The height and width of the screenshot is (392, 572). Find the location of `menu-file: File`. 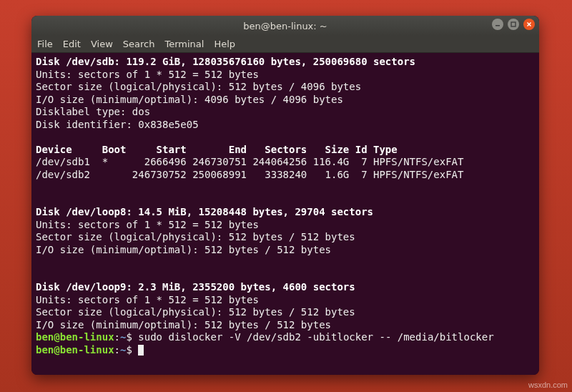

menu-file: File is located at coordinates (45, 44).